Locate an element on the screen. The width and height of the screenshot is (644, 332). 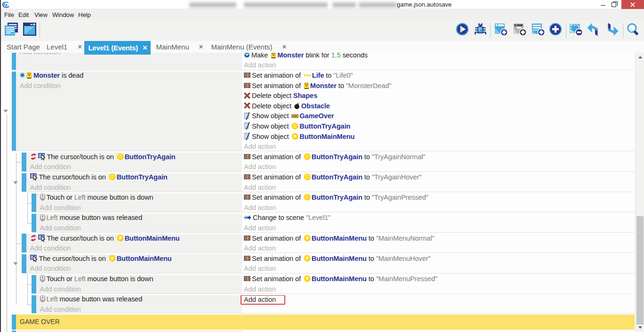
scrollbar-thumb is located at coordinates (640, 270).